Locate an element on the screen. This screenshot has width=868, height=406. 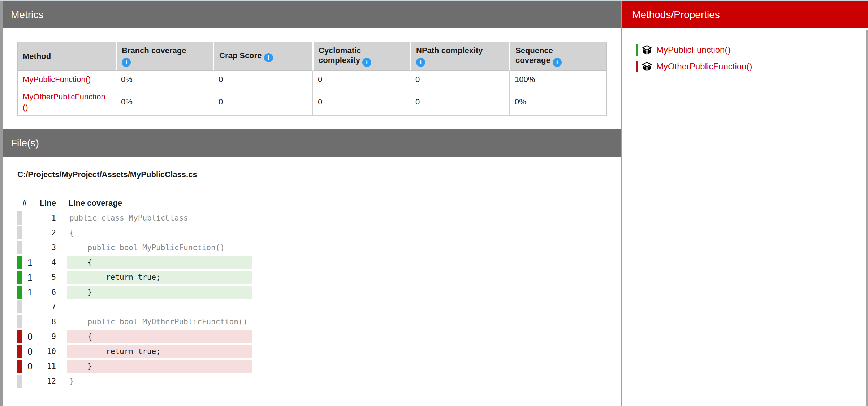
code-line-row: 2 { is located at coordinates (144, 233).